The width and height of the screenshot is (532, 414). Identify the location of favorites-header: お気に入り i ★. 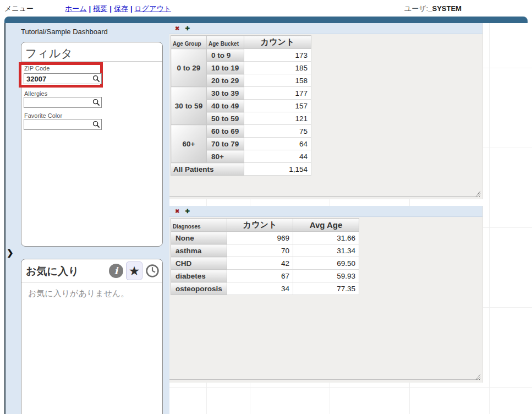
(92, 271).